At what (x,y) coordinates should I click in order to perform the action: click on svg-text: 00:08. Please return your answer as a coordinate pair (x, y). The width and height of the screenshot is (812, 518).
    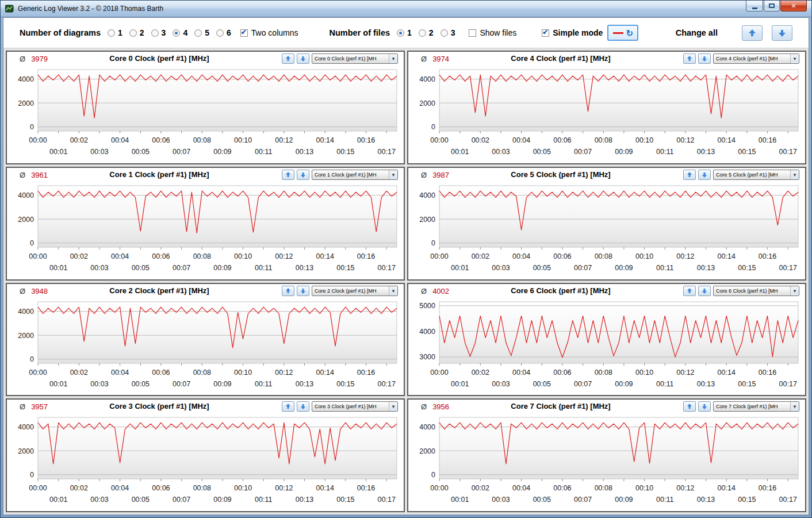
    Looking at the image, I should click on (604, 256).